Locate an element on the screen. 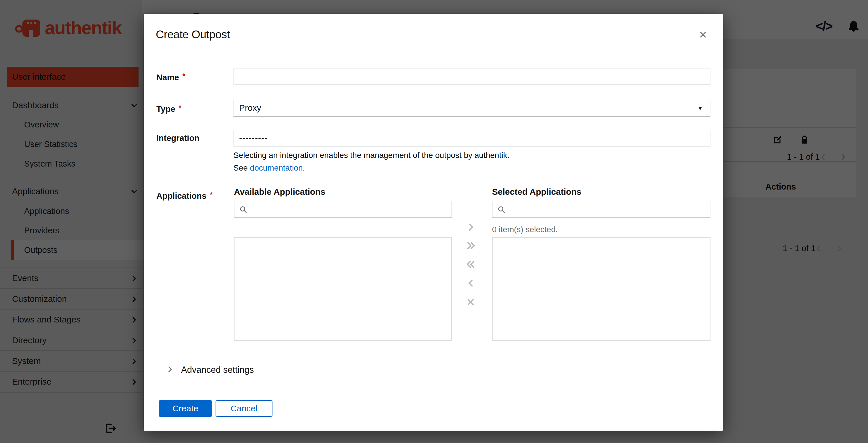 This screenshot has height=443, width=868. close-icon: × is located at coordinates (703, 34).